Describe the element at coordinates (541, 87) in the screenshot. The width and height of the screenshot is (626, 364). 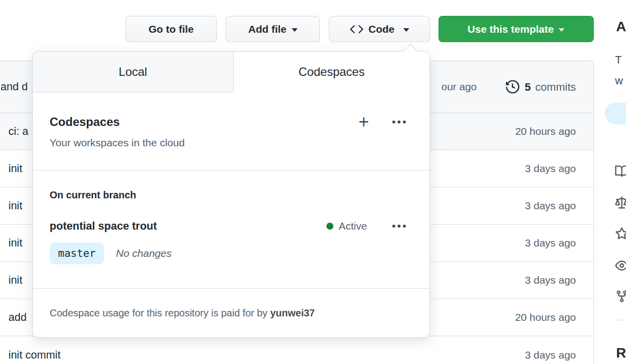
I see `commit-history-link: 5 commits` at that location.